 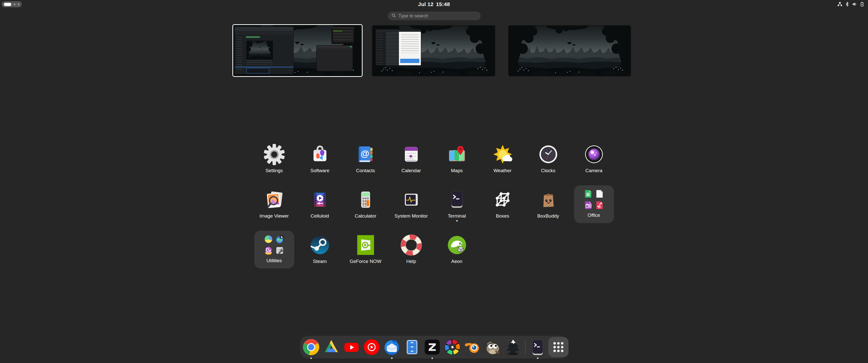 What do you see at coordinates (503, 171) in the screenshot?
I see `app-label: Weather` at bounding box center [503, 171].